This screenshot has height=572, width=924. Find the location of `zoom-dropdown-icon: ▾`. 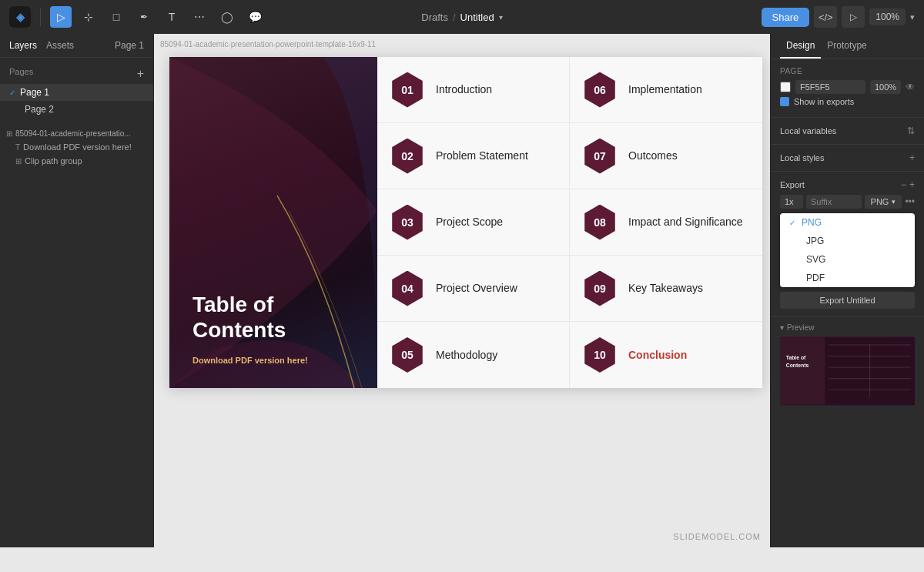

zoom-dropdown-icon: ▾ is located at coordinates (912, 17).